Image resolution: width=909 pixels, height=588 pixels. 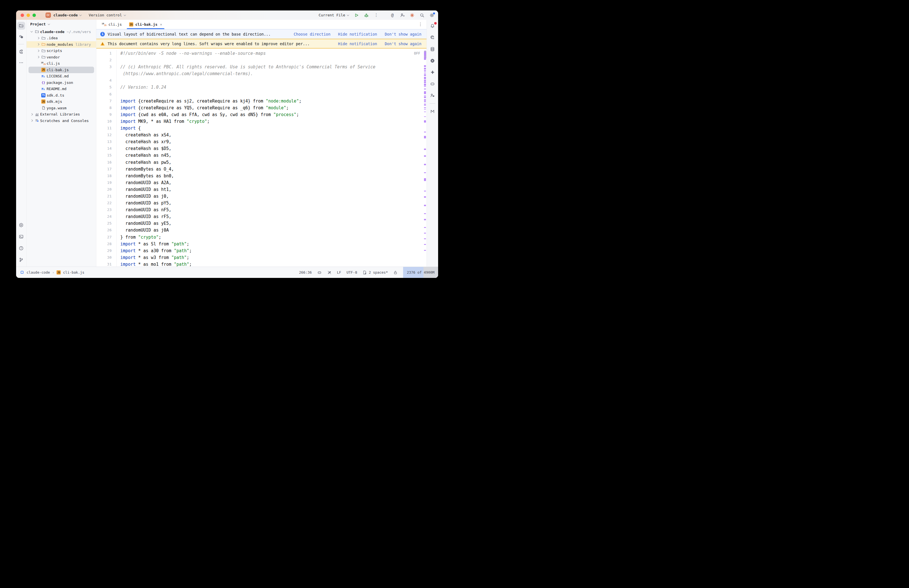 What do you see at coordinates (107, 67) in the screenshot?
I see `line-number: 3` at bounding box center [107, 67].